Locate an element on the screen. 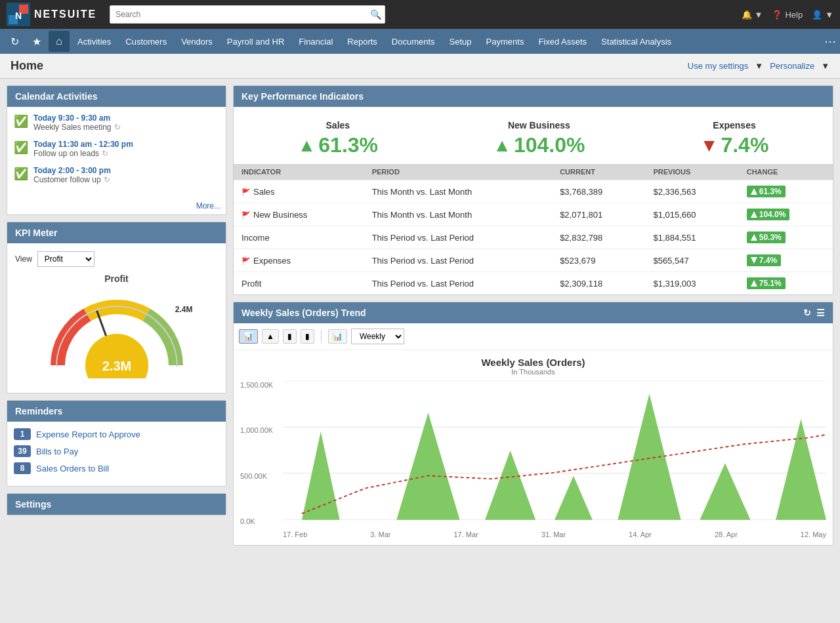 The image size is (840, 623). reminders-body: 1 Expense Report to Approve 39 Bills to … is located at coordinates (117, 454).